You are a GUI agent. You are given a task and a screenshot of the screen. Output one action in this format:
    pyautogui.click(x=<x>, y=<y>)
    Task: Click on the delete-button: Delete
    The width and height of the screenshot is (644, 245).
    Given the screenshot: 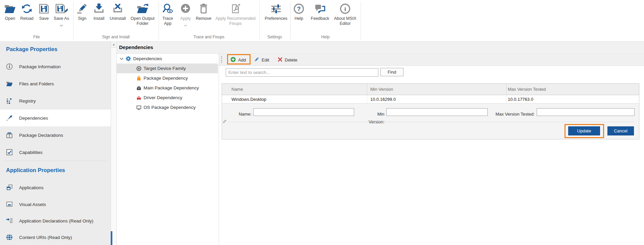 What is the action you would take?
    pyautogui.click(x=288, y=60)
    